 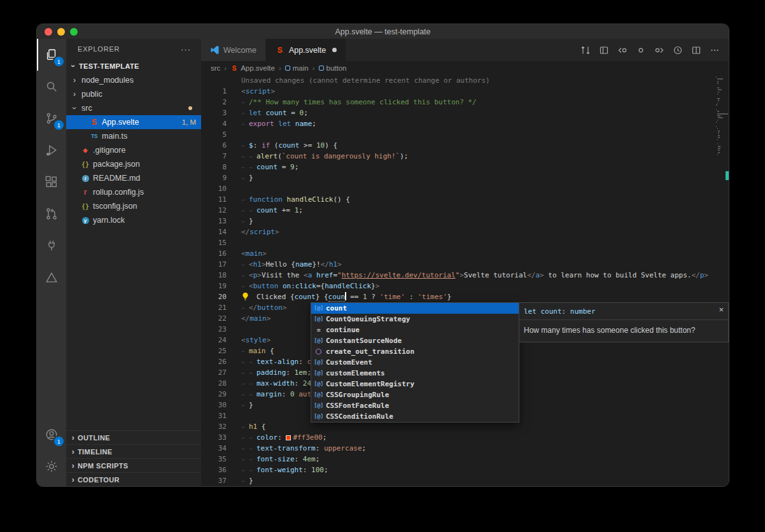 What do you see at coordinates (52, 214) in the screenshot?
I see `activity-github-pr-button` at bounding box center [52, 214].